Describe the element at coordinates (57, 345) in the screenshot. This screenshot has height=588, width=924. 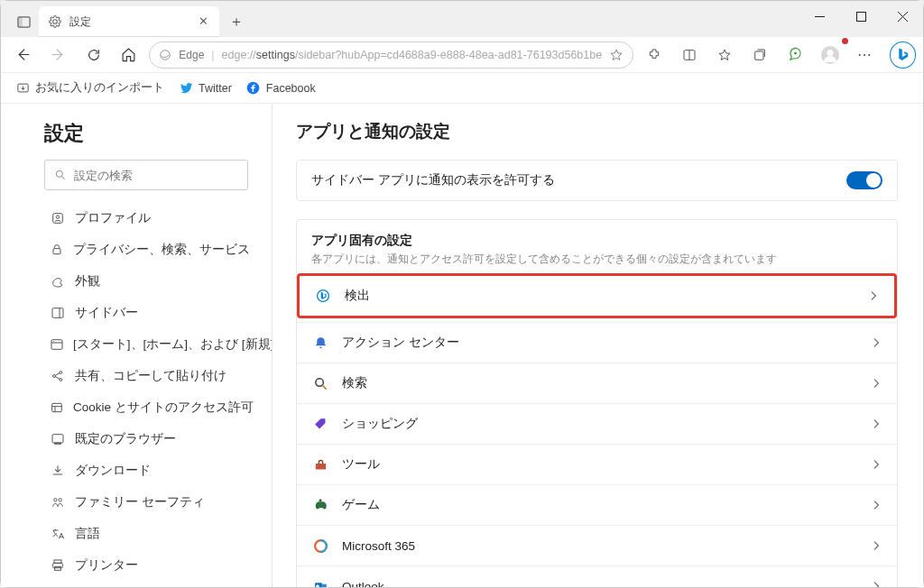
I see `start-icon` at that location.